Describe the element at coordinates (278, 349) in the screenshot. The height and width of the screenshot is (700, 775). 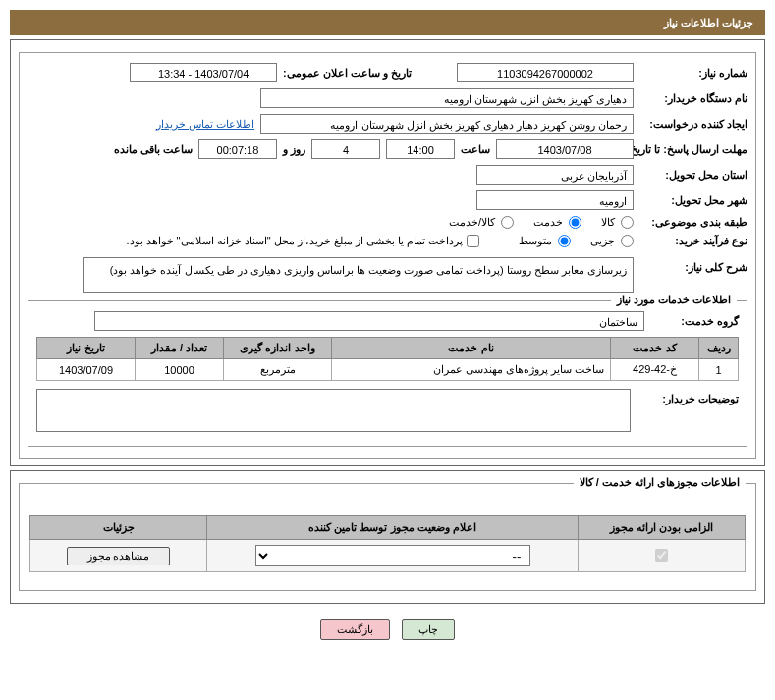
I see `col-unit: واحد اندازه گیری` at that location.